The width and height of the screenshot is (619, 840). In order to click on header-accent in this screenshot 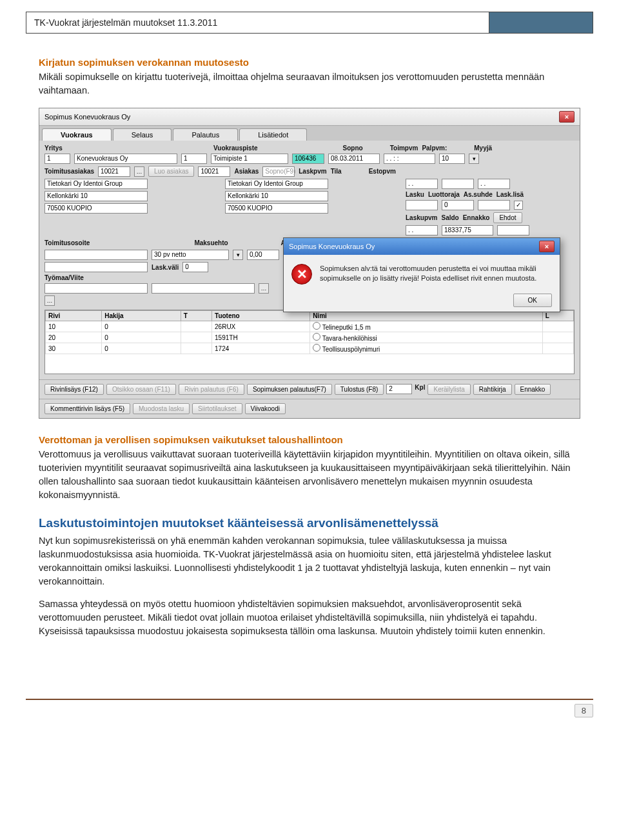, I will do `click(541, 23)`.